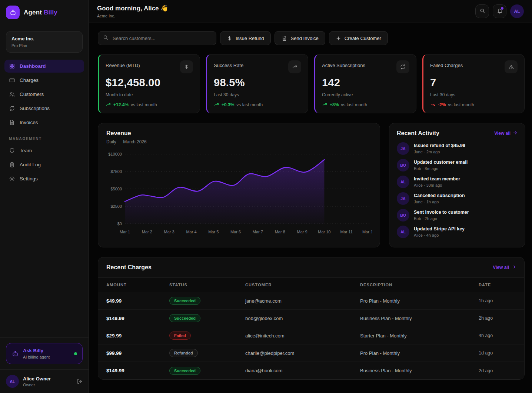 The image size is (532, 393). What do you see at coordinates (44, 179) in the screenshot?
I see `sidebar-nav-item: Settings` at bounding box center [44, 179].